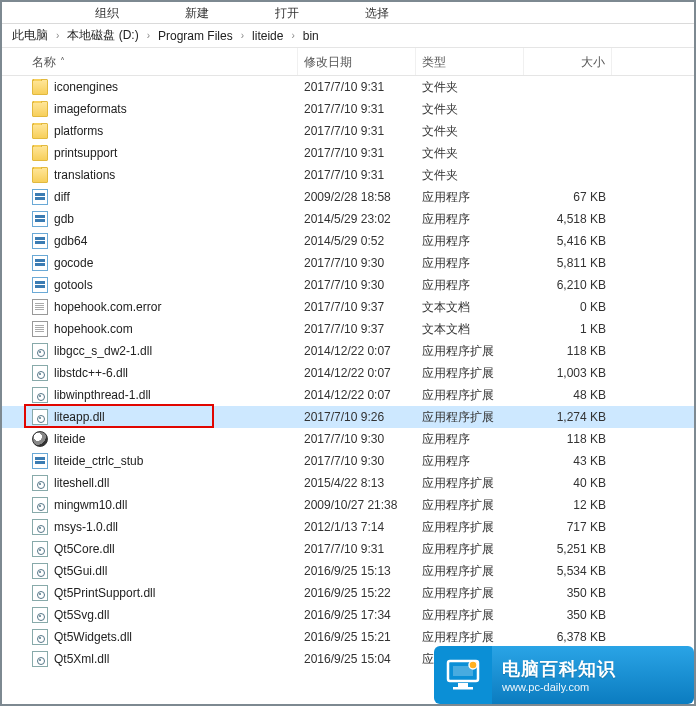 The height and width of the screenshot is (706, 696). I want to click on file-row: mingwm10.dll2009/10/27 21:38应用程序扩展12 KB, so click(348, 505).